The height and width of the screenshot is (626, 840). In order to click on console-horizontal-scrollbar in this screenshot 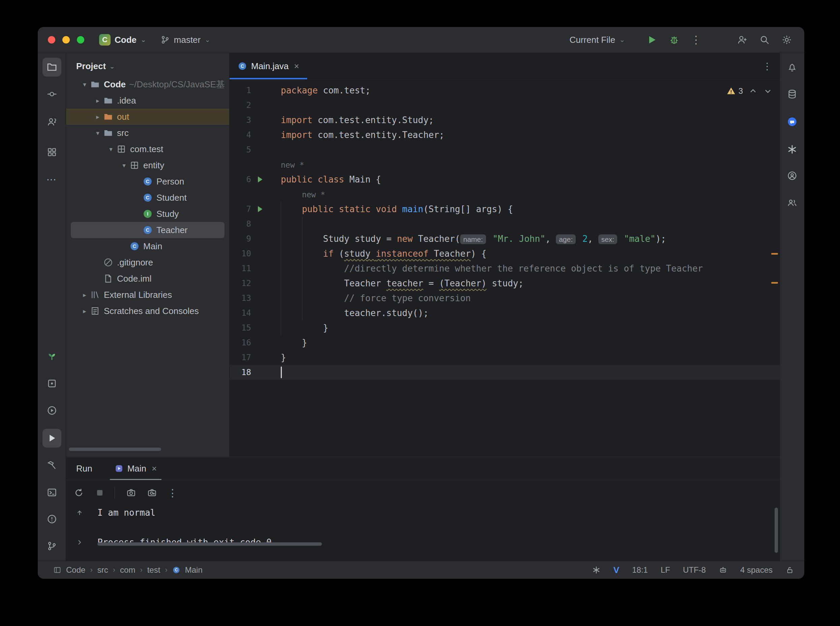, I will do `click(210, 544)`.